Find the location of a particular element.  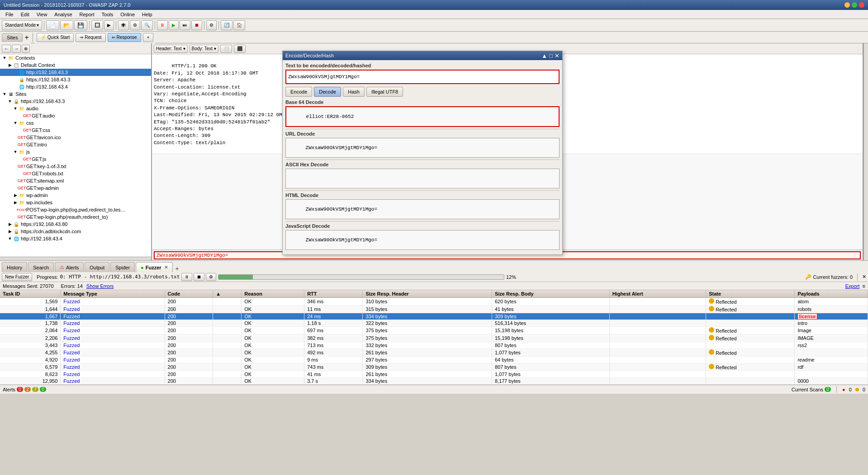

menu-tools: Tools is located at coordinates (108, 14).